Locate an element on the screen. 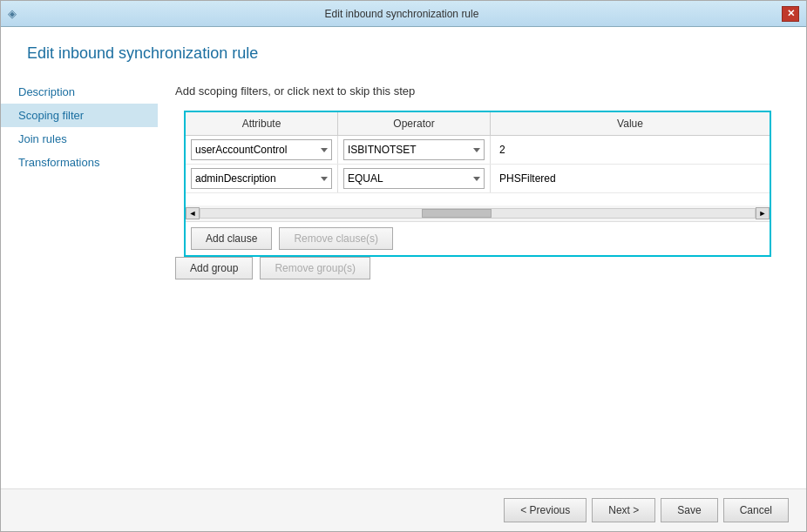 The height and width of the screenshot is (532, 807). window-icon: ◈ is located at coordinates (15, 14).